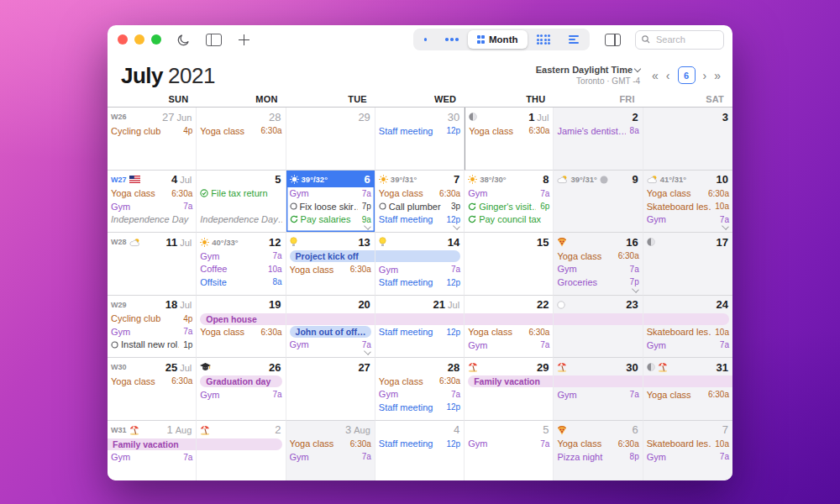  Describe the element at coordinates (152, 444) in the screenshot. I see `event-banner: Family vacation` at that location.